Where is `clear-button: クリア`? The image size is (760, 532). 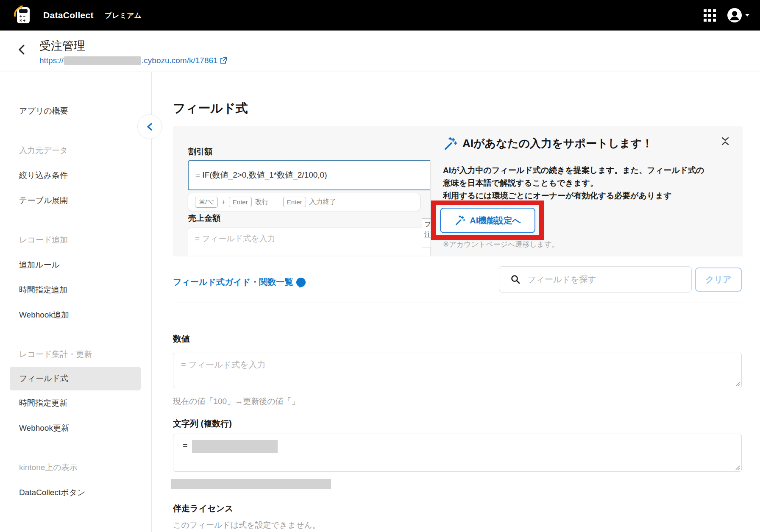 clear-button: クリア is located at coordinates (718, 280).